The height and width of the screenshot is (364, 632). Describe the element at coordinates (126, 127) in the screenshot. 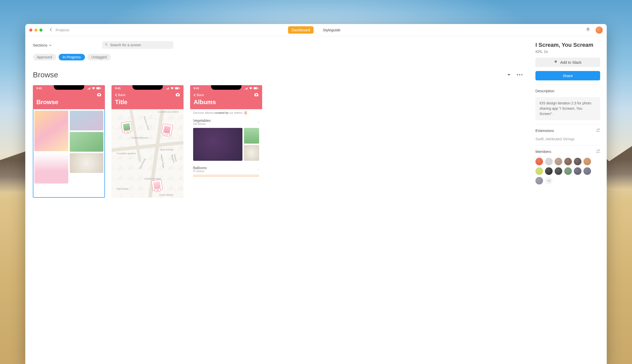

I see `map-pin: 29` at that location.